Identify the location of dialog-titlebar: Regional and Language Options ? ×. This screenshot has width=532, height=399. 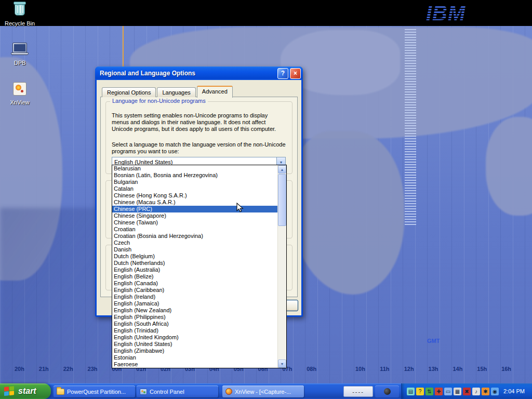
(199, 73).